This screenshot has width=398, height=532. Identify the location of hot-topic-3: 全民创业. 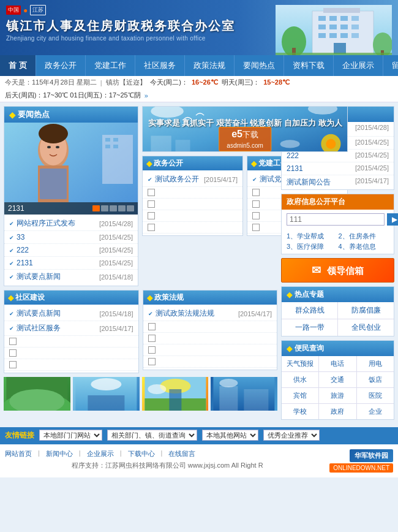
(366, 327).